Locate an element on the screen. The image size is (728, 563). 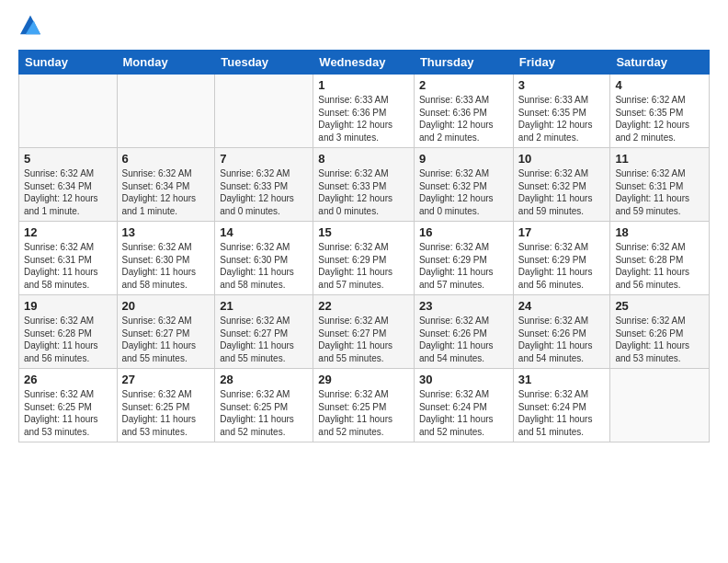
logo is located at coordinates (30, 27).